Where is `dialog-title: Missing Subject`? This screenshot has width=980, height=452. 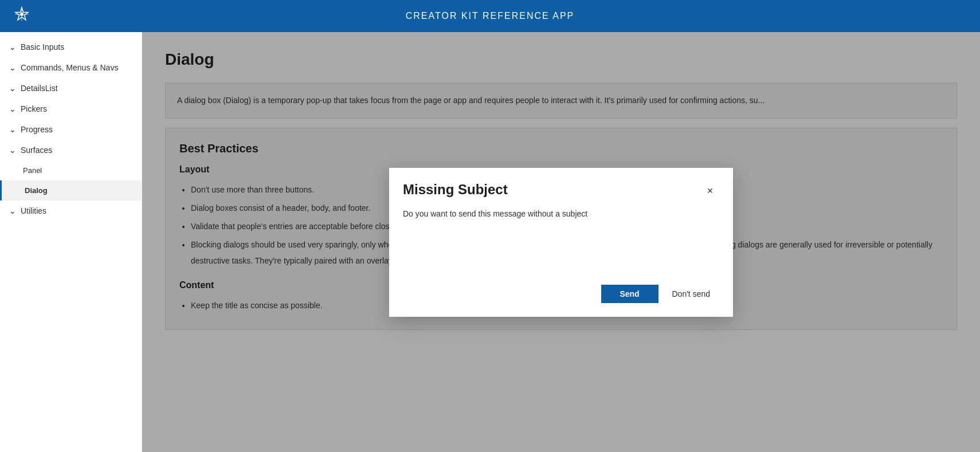
dialog-title: Missing Subject is located at coordinates (455, 190).